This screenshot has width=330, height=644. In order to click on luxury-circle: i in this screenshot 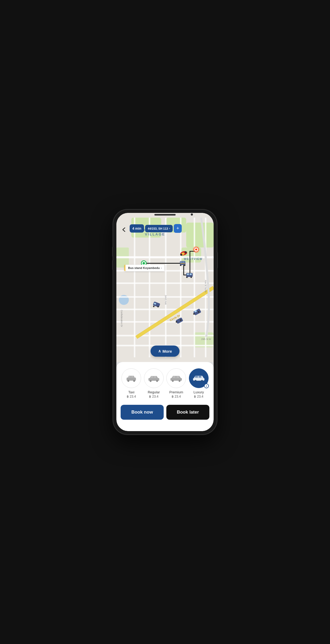, I will do `click(199, 378)`.